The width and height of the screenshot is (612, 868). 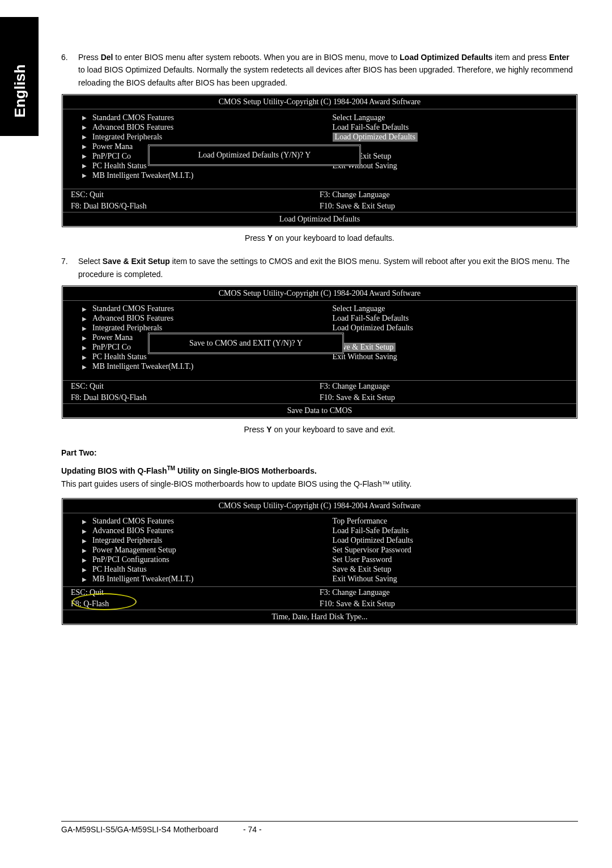 I want to click on part-two-body: This part guides users of single-BIOS mo…, so click(x=320, y=484).